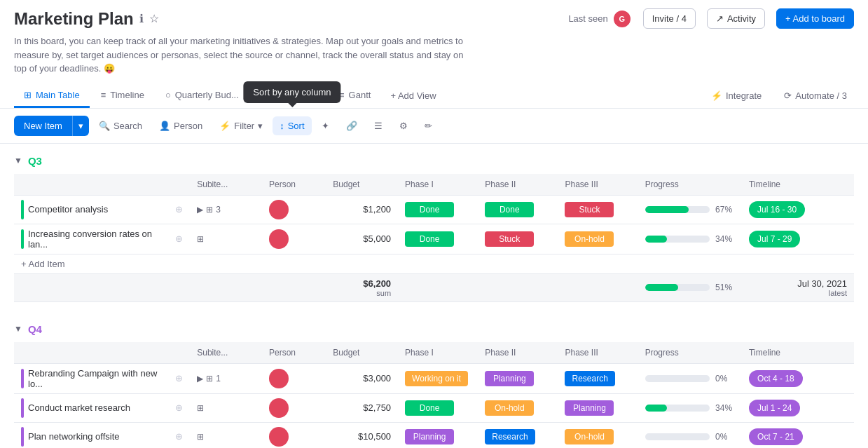  What do you see at coordinates (798, 379) in the screenshot?
I see `q4-row1-timeline-cell: Oct 4 - 18` at bounding box center [798, 379].